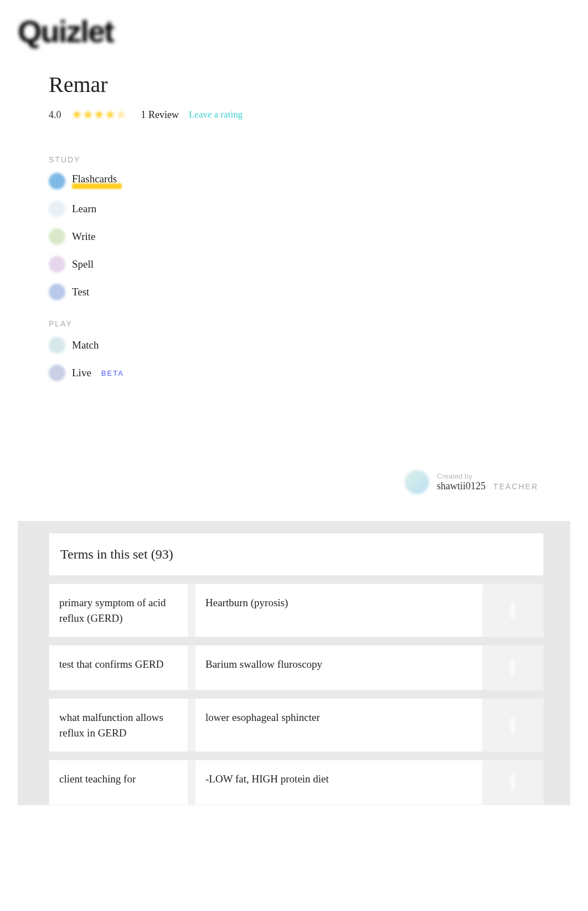 This screenshot has height=911, width=588. Describe the element at coordinates (339, 611) in the screenshot. I see `definition-text: Heartburn (pyrosis)` at that location.